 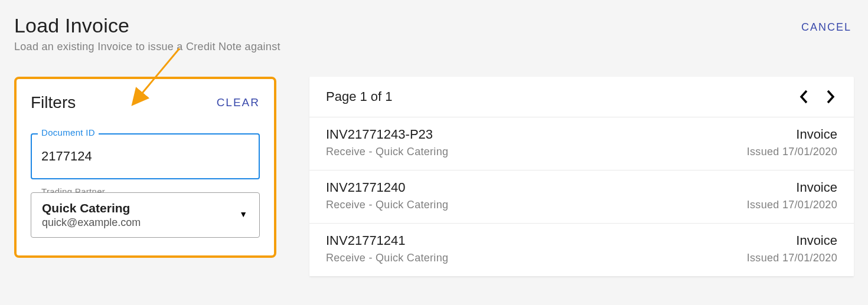 I want to click on clear-filters-button: CLEAR, so click(x=239, y=103).